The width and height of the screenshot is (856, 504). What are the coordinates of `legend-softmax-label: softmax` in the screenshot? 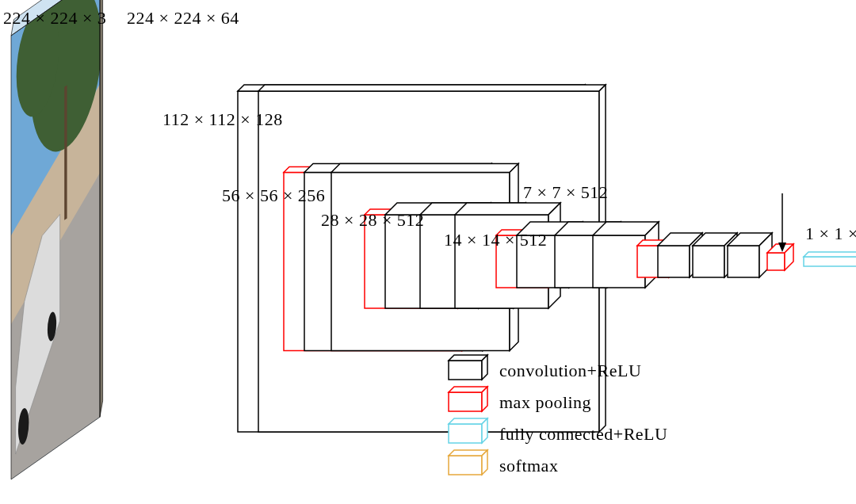 It's located at (529, 466).